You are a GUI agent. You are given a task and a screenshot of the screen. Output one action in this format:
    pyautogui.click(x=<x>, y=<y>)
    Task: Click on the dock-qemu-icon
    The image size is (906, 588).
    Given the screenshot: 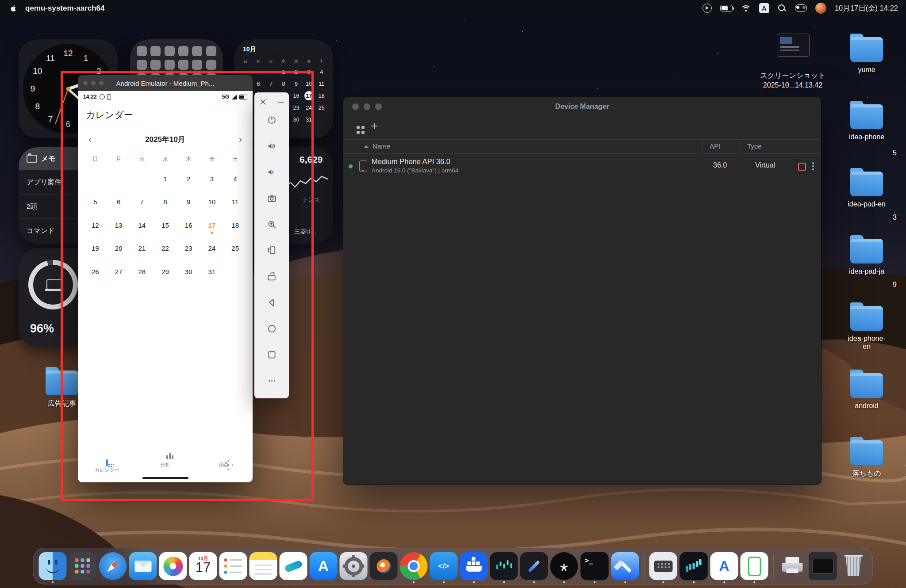 What is the action you would take?
    pyautogui.click(x=823, y=566)
    